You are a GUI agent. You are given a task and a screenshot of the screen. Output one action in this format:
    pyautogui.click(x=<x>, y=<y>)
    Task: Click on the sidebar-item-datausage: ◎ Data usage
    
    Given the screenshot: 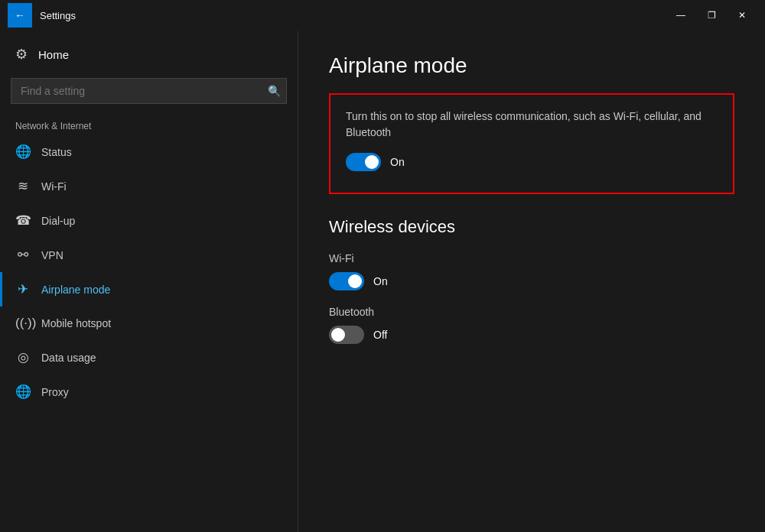 What is the action you would take?
    pyautogui.click(x=148, y=358)
    